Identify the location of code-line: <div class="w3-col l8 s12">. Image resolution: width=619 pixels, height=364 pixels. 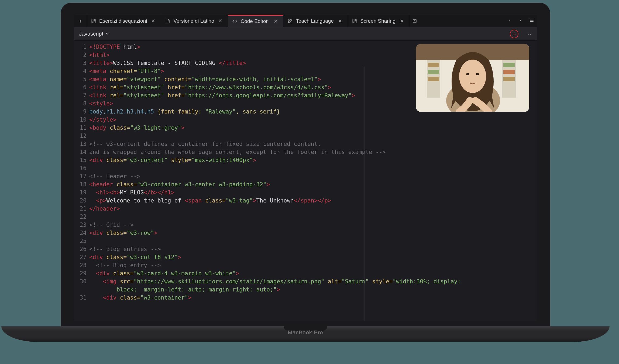
(313, 257).